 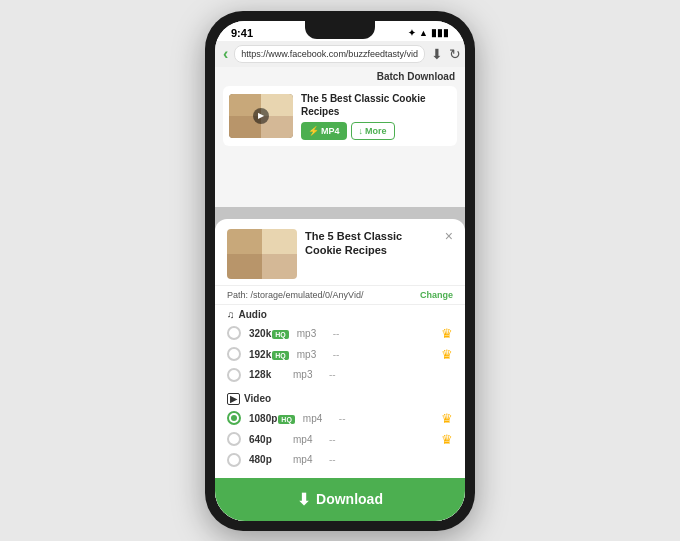 I want to click on status-icons: ✦ ▲ ▮▮▮, so click(x=428, y=32).